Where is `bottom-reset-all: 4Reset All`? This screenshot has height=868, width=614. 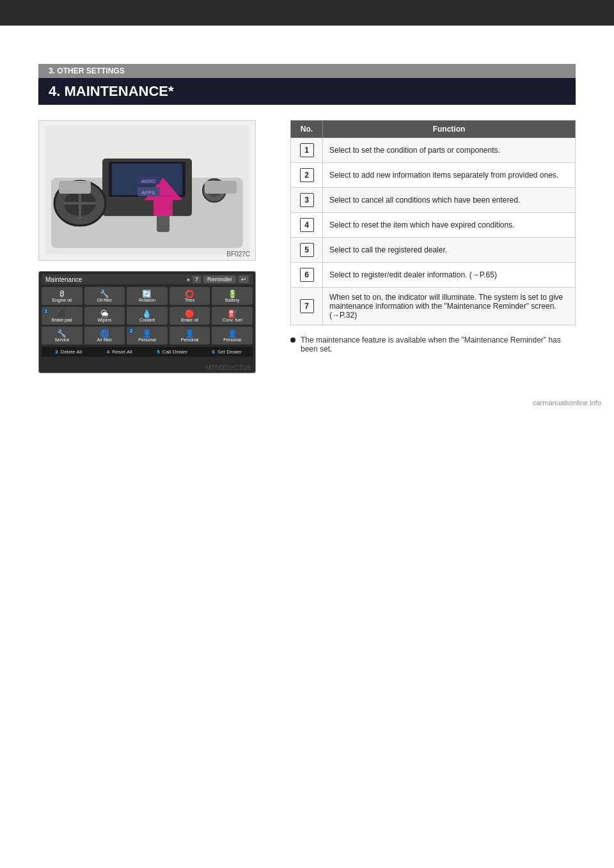
bottom-reset-all: 4Reset All is located at coordinates (118, 352).